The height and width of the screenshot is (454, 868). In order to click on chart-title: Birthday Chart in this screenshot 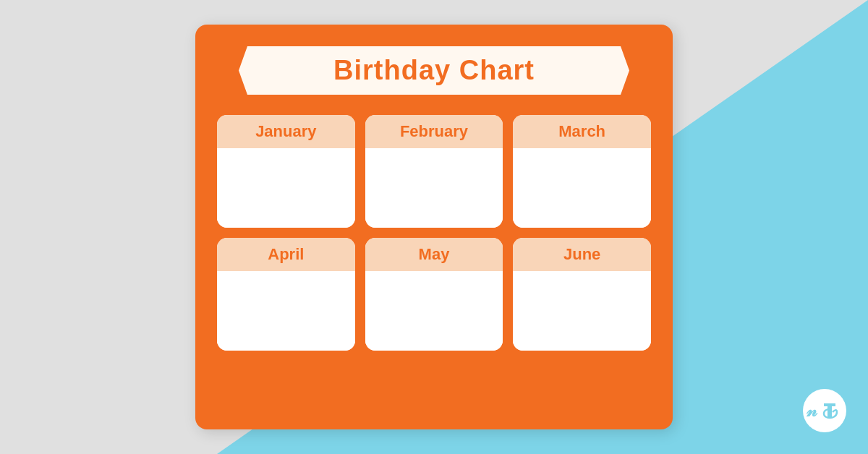, I will do `click(434, 70)`.